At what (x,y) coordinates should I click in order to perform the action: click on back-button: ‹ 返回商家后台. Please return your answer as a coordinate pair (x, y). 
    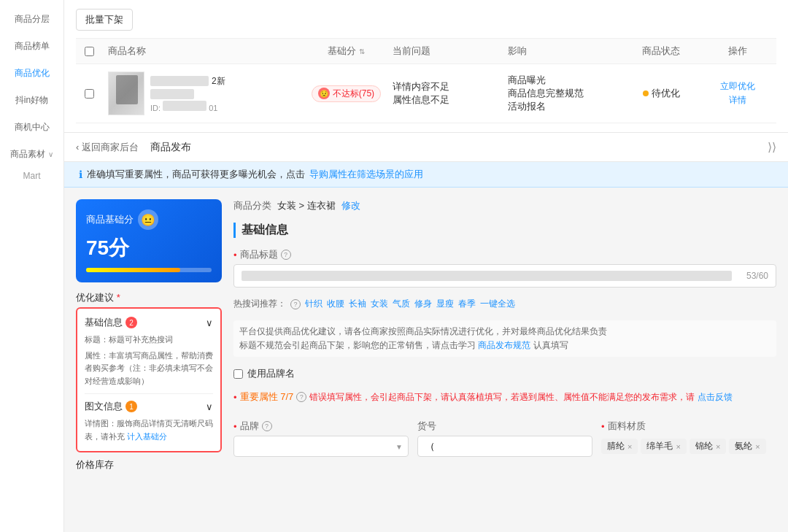
    Looking at the image, I should click on (107, 147).